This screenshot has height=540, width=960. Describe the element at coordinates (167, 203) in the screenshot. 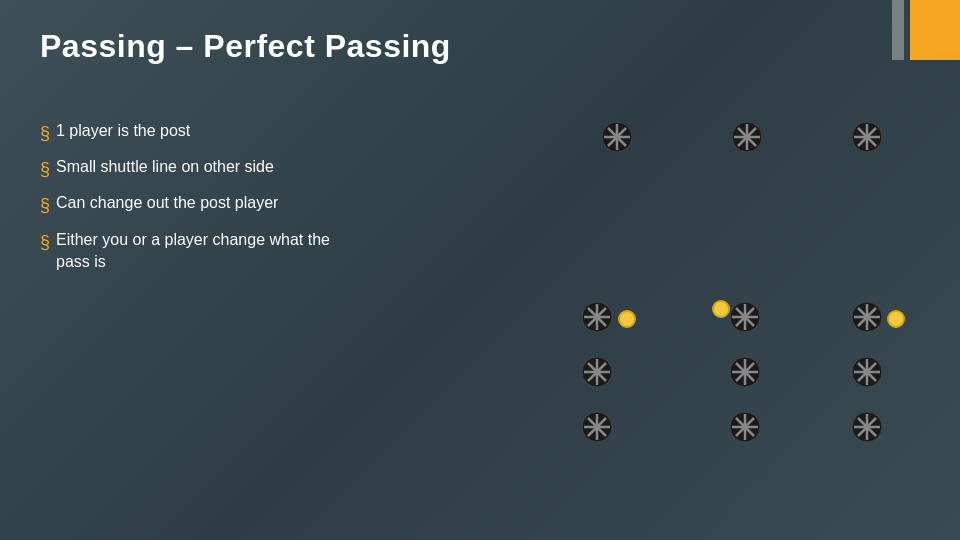

I see `bullet-text-3: Can change out the post player` at that location.